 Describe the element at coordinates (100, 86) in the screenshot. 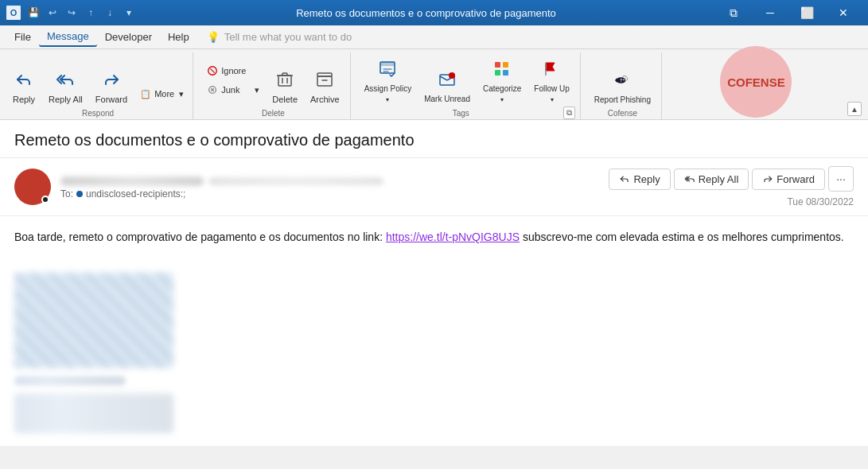

I see `respond-group: Reply Reply All Forward 📋 More` at that location.